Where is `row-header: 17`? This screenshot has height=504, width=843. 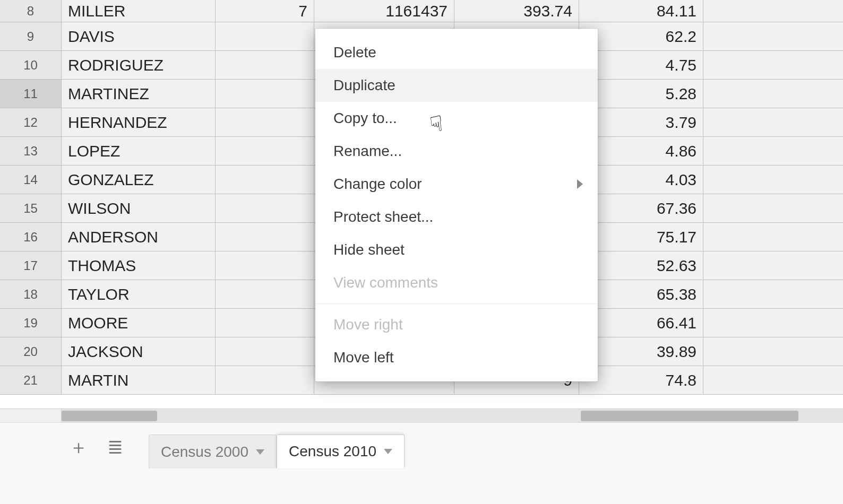
row-header: 17 is located at coordinates (31, 266).